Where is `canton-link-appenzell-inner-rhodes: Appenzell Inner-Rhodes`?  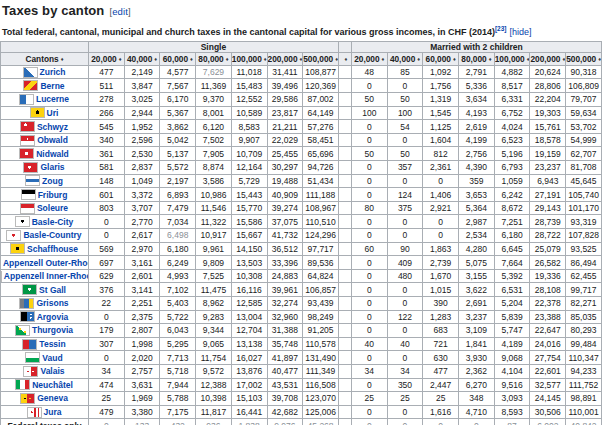 canton-link-appenzell-inner-rhodes: Appenzell Inner-Rhodes is located at coordinates (46, 276).